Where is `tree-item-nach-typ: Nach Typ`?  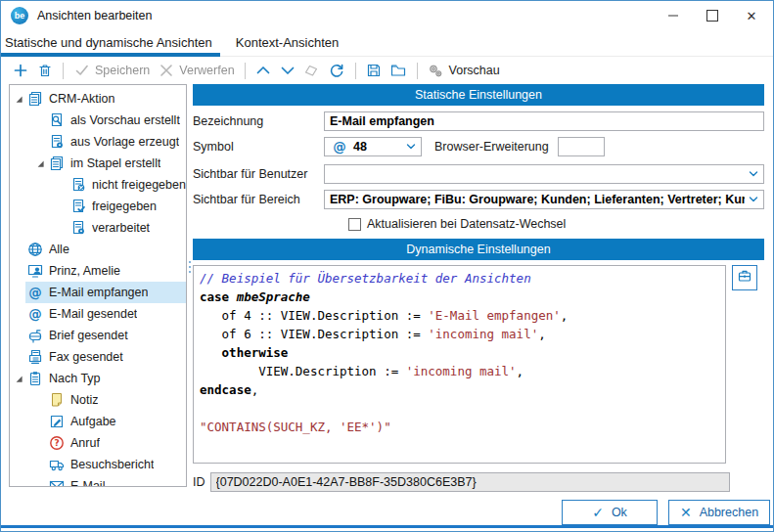
tree-item-nach-typ: Nach Typ is located at coordinates (98, 378).